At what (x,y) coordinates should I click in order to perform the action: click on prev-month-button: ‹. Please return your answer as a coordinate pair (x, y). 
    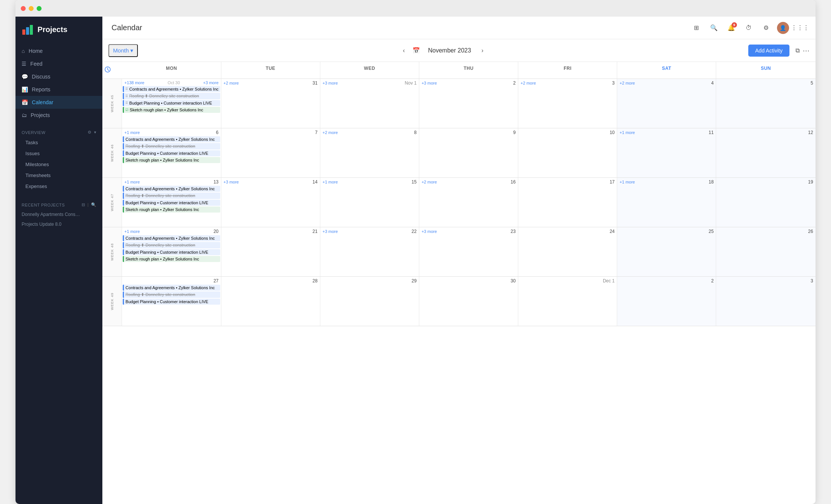
    Looking at the image, I should click on (404, 51).